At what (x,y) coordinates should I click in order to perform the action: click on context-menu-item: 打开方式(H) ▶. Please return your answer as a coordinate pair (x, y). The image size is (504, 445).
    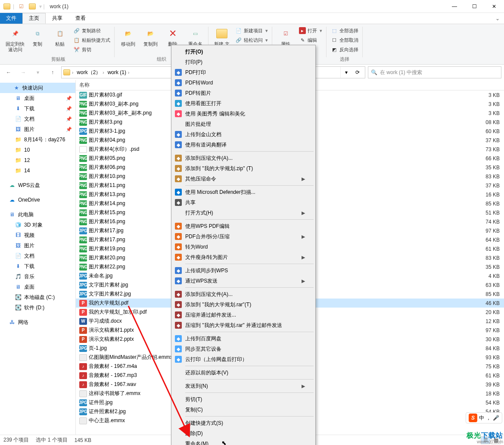
    Looking at the image, I should click on (243, 213).